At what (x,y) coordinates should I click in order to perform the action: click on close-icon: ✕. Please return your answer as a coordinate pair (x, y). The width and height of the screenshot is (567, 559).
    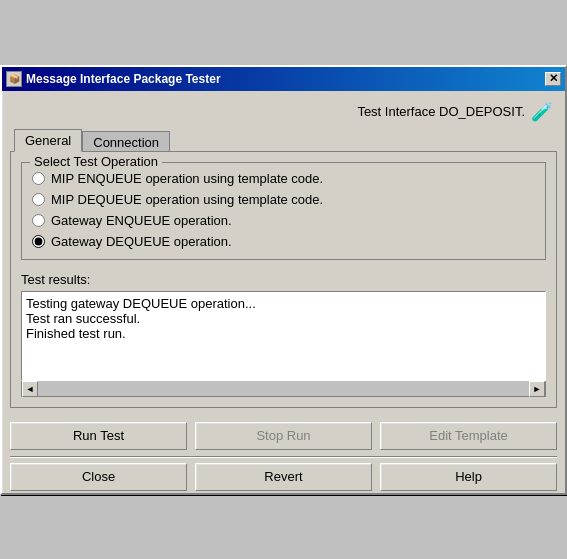
    Looking at the image, I should click on (553, 79).